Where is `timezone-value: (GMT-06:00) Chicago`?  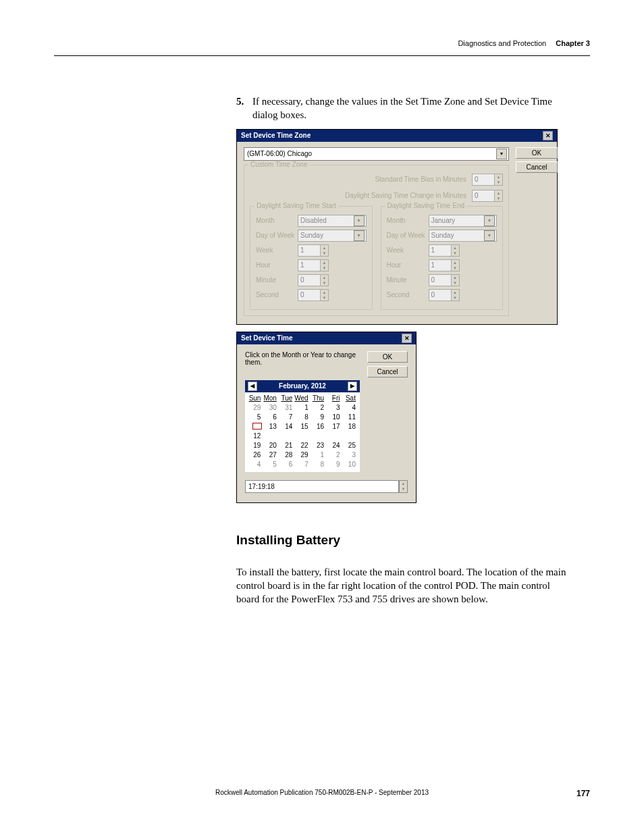 timezone-value: (GMT-06:00) Chicago is located at coordinates (279, 154).